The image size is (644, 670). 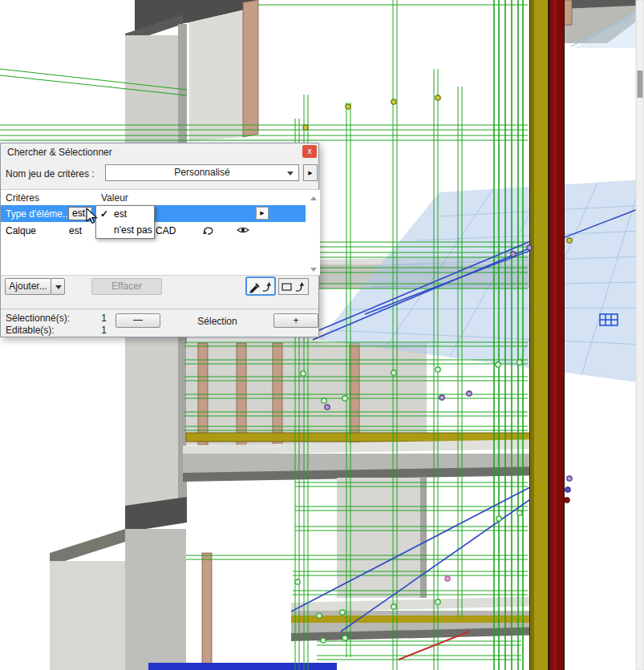 I want to click on close-button: x, so click(x=310, y=151).